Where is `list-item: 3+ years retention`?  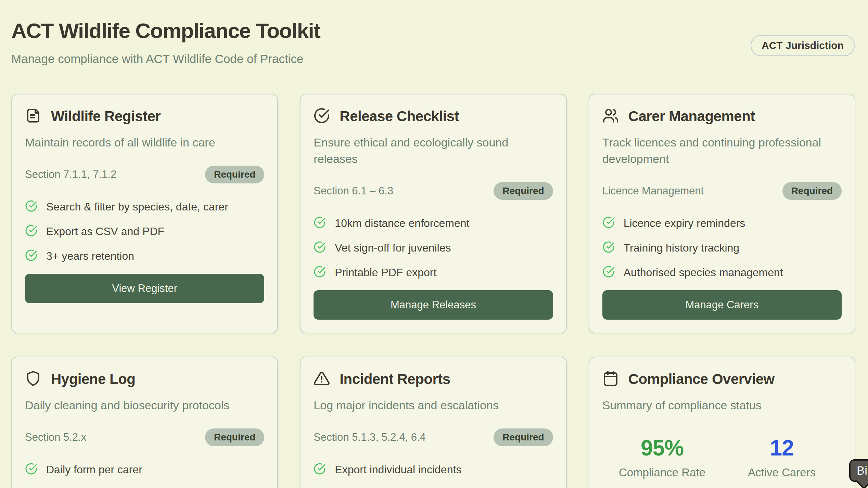 list-item: 3+ years retention is located at coordinates (144, 256).